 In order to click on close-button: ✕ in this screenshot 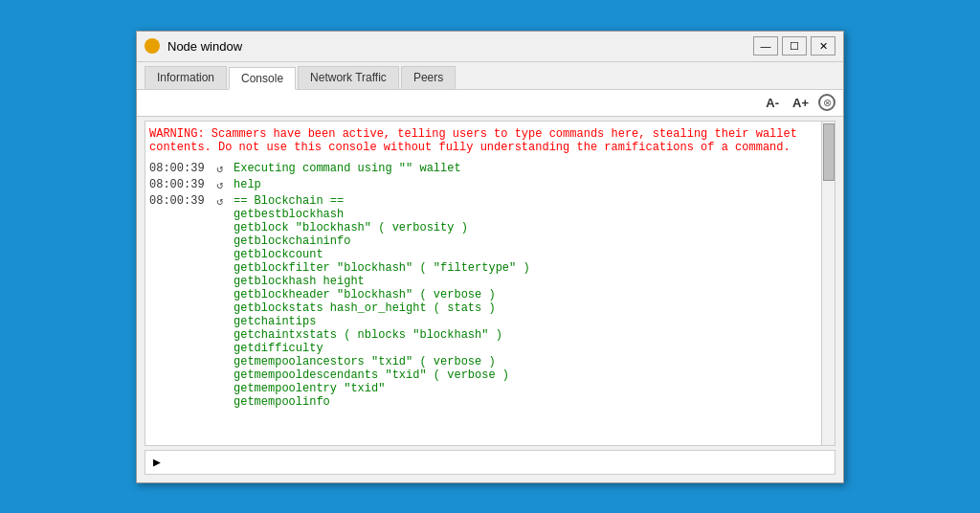, I will do `click(823, 46)`.